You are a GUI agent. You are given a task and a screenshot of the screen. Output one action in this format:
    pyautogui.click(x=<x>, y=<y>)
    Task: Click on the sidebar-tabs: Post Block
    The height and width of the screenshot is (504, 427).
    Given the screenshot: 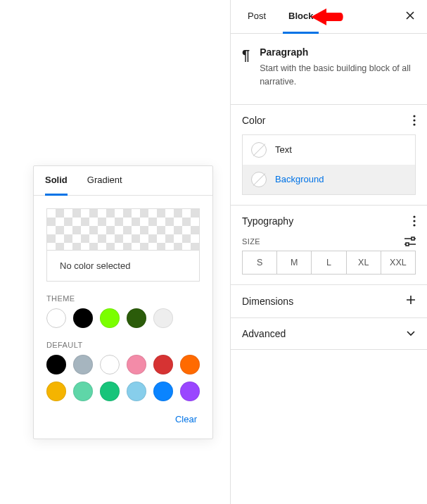 What is the action you would take?
    pyautogui.click(x=329, y=17)
    